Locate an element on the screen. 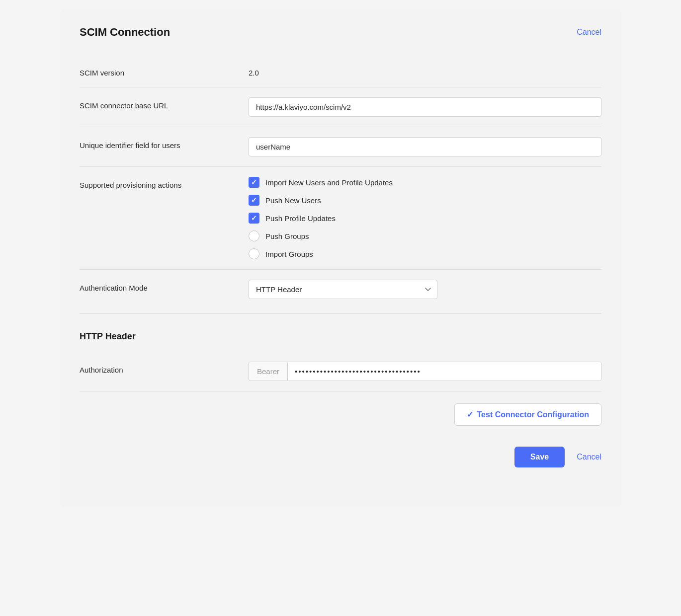 This screenshot has width=681, height=616. section-divider is located at coordinates (340, 313).